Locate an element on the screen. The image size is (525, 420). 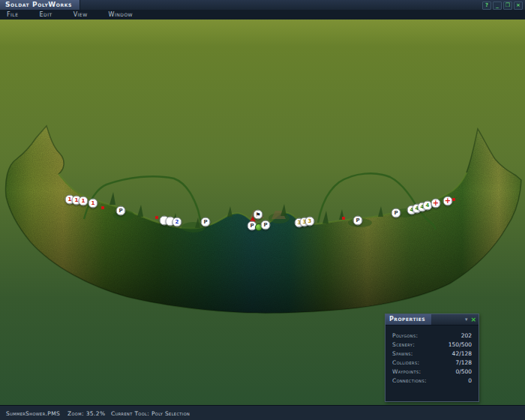
statusbar: SummerShower.PMS Zoom: 35.2% Current Too… is located at coordinates (262, 412).